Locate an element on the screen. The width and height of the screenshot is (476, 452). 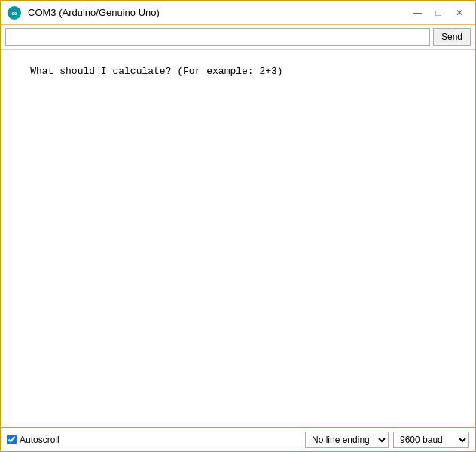
title-bar-controls: — □ ✕ is located at coordinates (438, 13).